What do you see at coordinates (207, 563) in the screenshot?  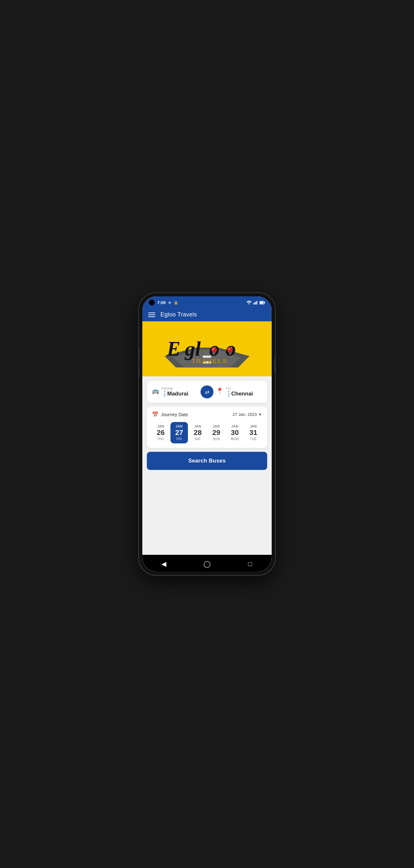 I see `bottom-nav: ◀ ◯ □` at bounding box center [207, 563].